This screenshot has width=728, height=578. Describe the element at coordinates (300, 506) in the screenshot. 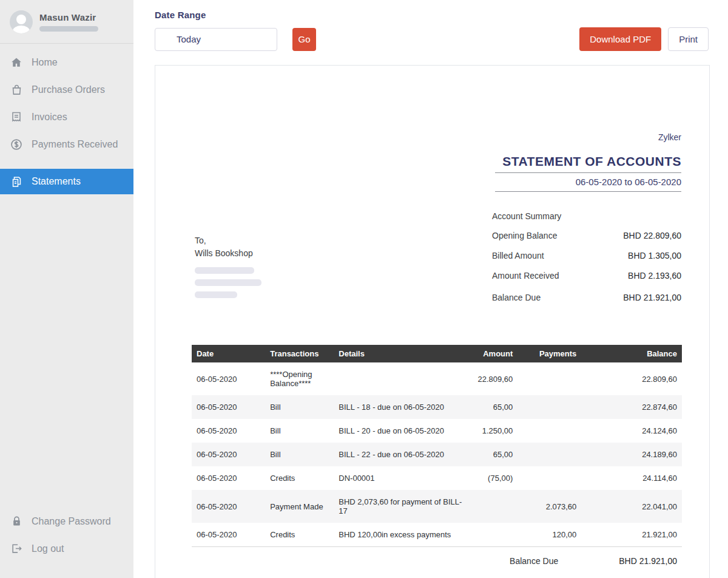

I see `cell-transaction: Payment Made` at that location.